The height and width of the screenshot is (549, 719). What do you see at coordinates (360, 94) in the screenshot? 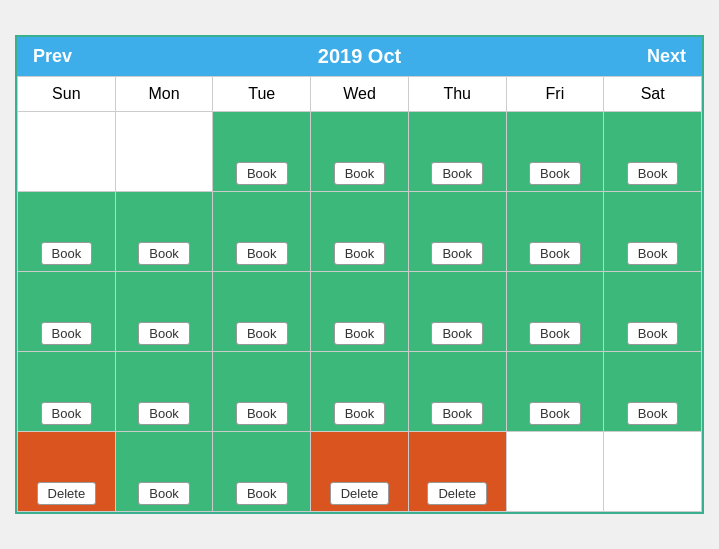
I see `day-header-wed: Wed` at bounding box center [360, 94].